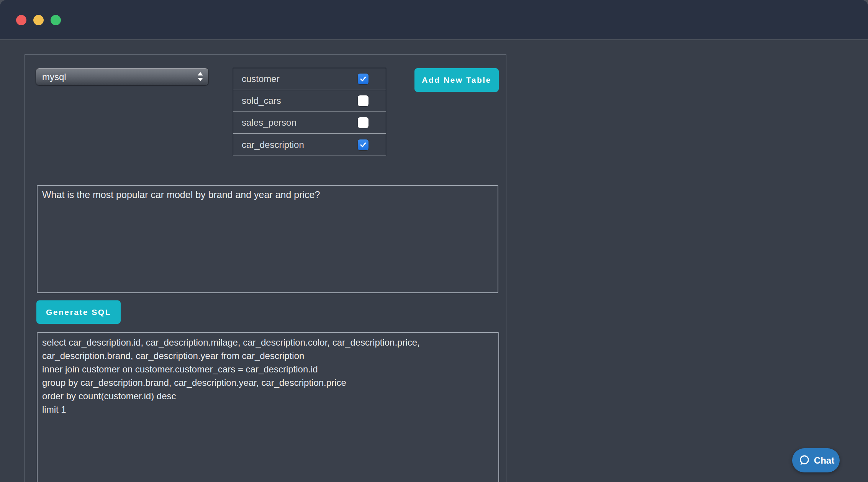 The image size is (868, 482). I want to click on generate-sql-button: Generate SQL, so click(79, 312).